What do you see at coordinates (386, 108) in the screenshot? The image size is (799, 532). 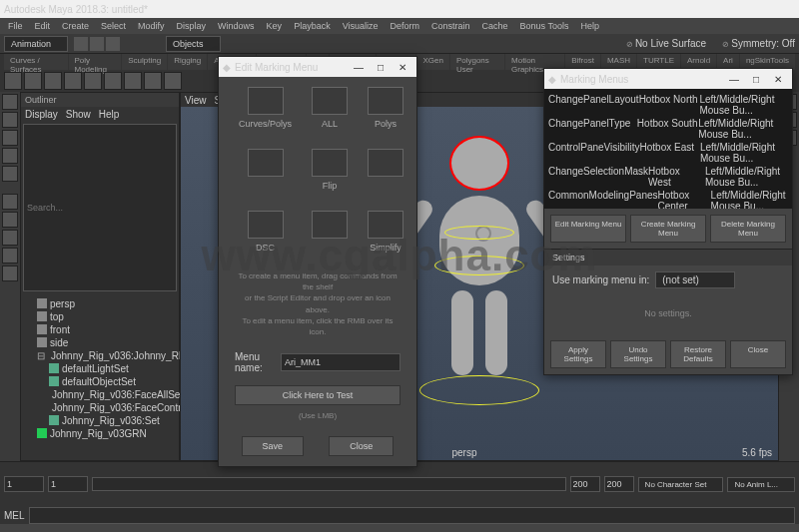 I see `mm-slot-ne: Polys` at bounding box center [386, 108].